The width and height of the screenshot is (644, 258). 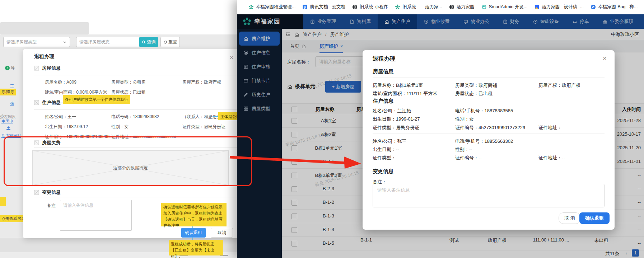 I want to click on yellow-note-fragment, so click(x=3, y=202).